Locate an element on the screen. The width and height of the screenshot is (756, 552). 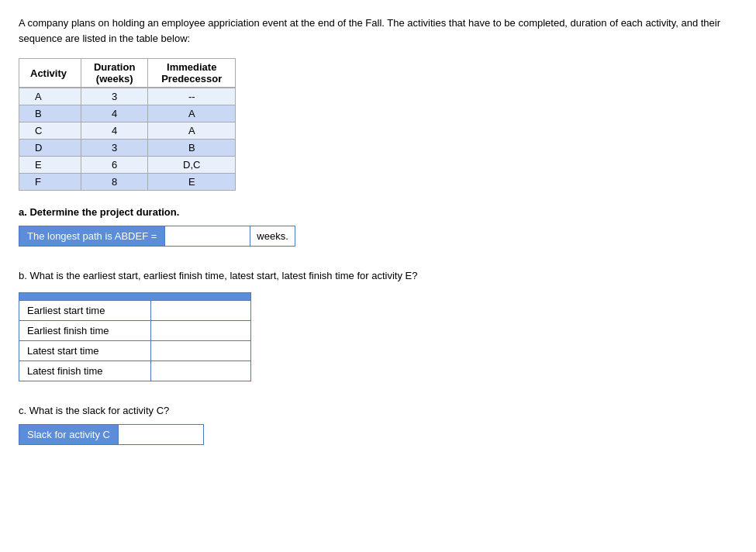
col-header-duration: Duration(weeks) is located at coordinates (115, 74).